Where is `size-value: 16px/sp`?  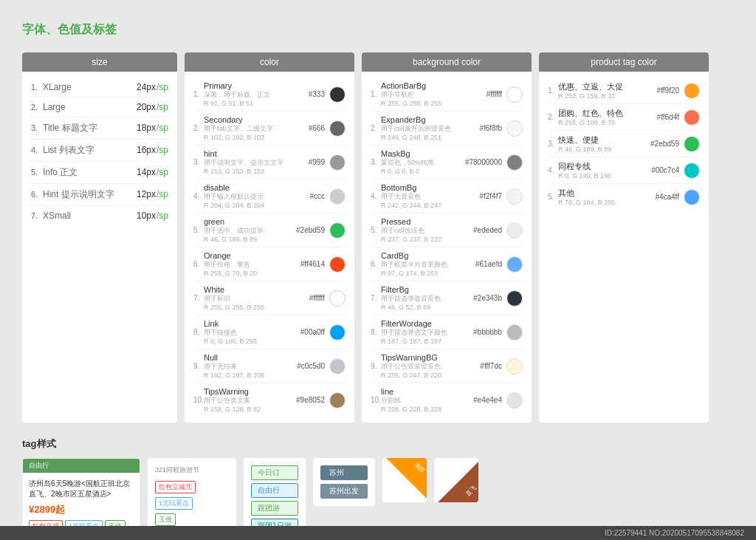 size-value: 16px/sp is located at coordinates (152, 150).